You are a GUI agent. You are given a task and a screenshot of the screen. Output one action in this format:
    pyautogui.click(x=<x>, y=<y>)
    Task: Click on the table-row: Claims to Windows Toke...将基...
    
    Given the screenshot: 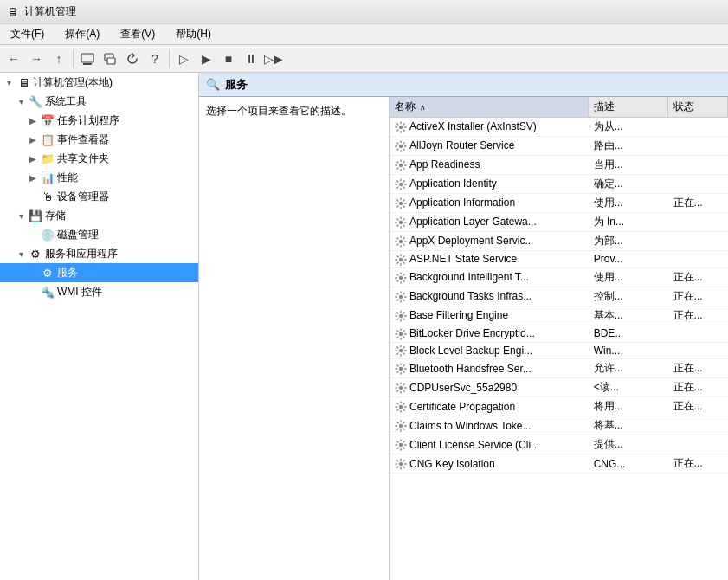 What is the action you would take?
    pyautogui.click(x=559, y=426)
    